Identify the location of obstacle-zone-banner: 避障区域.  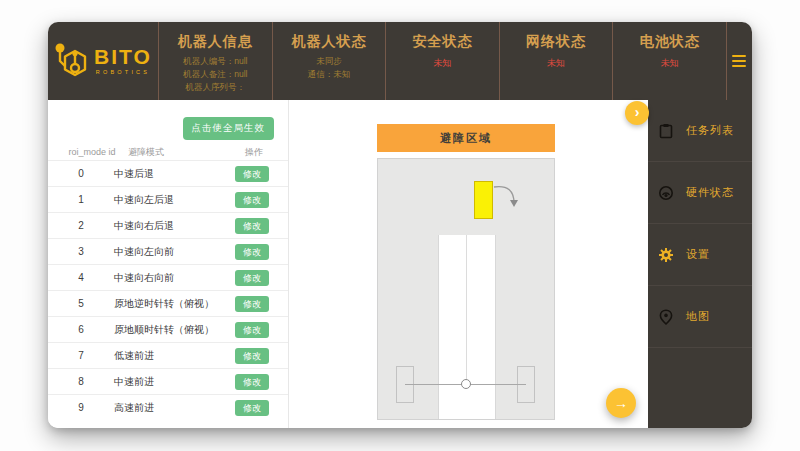
(466, 138).